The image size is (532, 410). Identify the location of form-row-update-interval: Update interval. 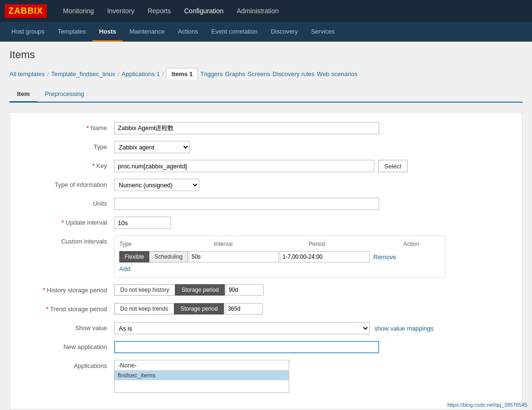
(266, 223).